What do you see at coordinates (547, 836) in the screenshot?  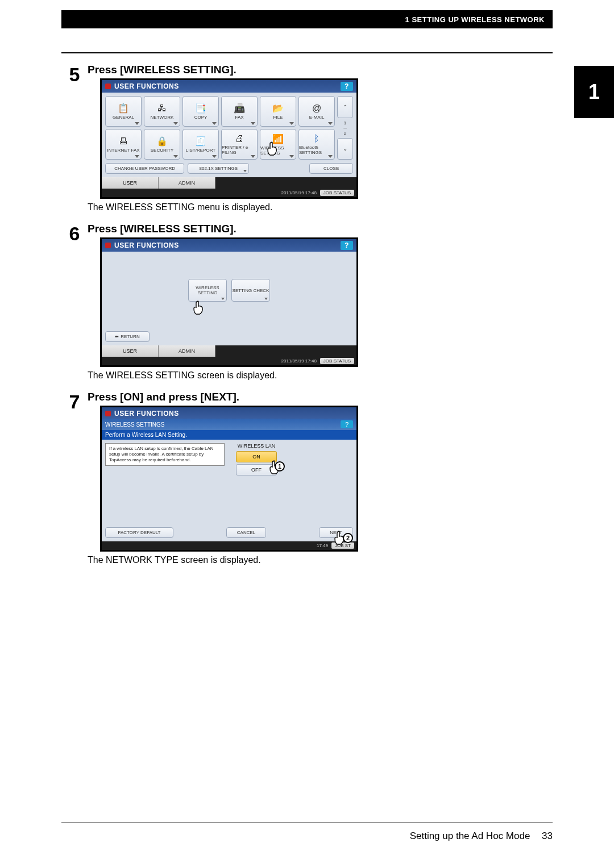 I see `page-number: 33` at bounding box center [547, 836].